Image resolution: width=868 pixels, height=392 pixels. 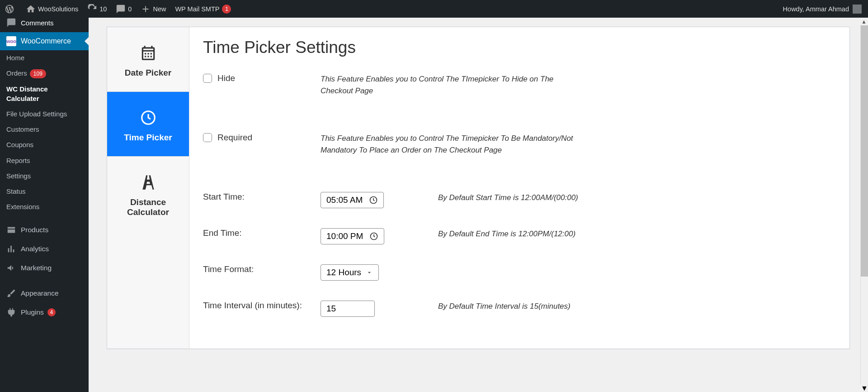 What do you see at coordinates (159, 9) in the screenshot?
I see `new-label: New` at bounding box center [159, 9].